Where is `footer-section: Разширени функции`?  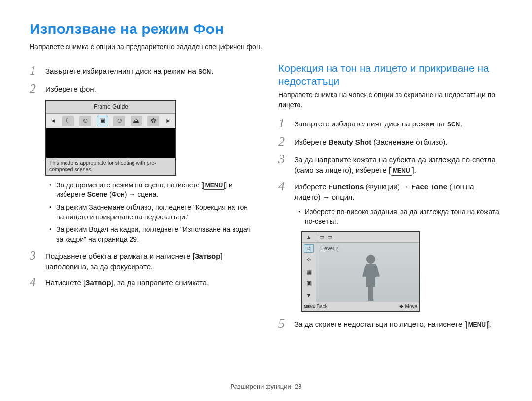
footer-section: Разширени функции is located at coordinates (260, 387).